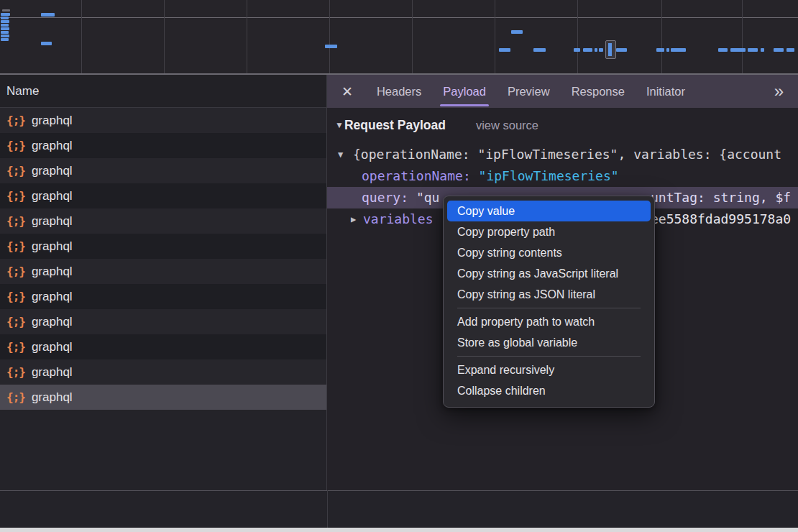 This screenshot has width=798, height=532. Describe the element at coordinates (328, 509) in the screenshot. I see `panel-divider` at that location.